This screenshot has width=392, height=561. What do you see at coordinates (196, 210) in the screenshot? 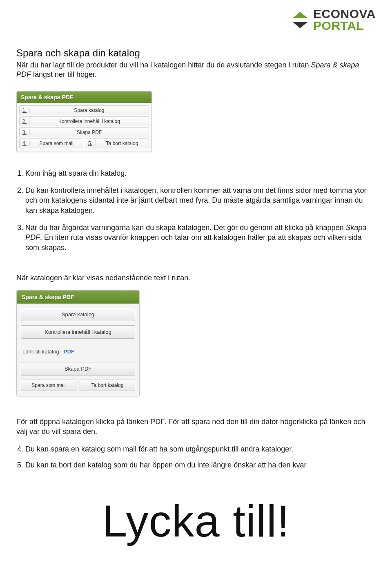
I see `instruction-list: Kom ihåg att spara din katalog. Du kan k…` at bounding box center [196, 210].